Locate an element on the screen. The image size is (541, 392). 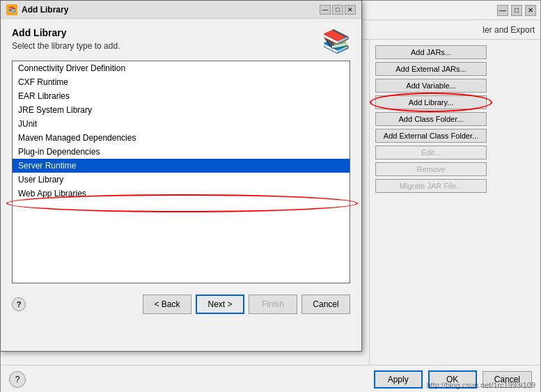
list-item-ear: EAR Libraries is located at coordinates (181, 96).